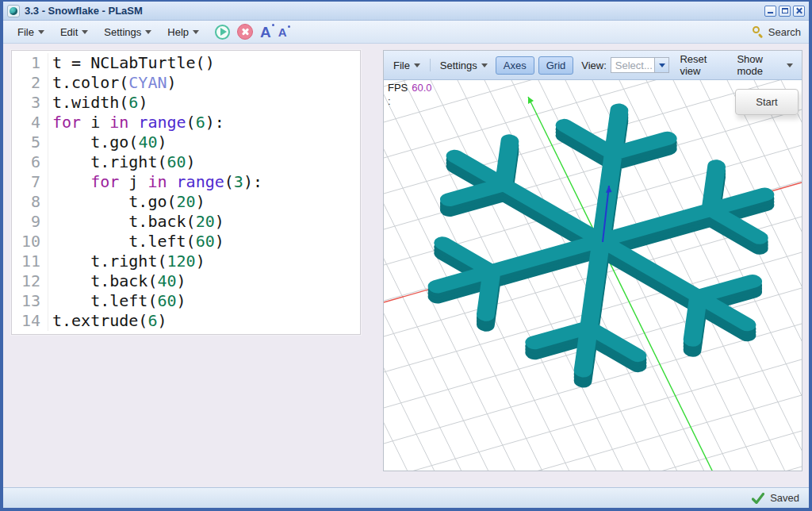 The image size is (812, 511). What do you see at coordinates (183, 32) in the screenshot?
I see `menu-help: Help` at bounding box center [183, 32].